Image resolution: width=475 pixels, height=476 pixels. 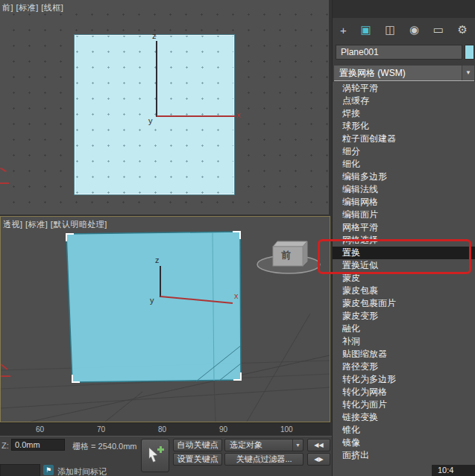 What do you see at coordinates (462, 30) in the screenshot?
I see `panel-tab-icon: ⚙` at bounding box center [462, 30].